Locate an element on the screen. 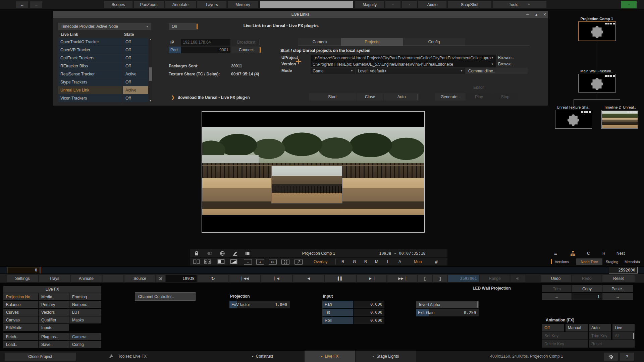 This screenshot has width=644, height=362. livefx-camera: Camera is located at coordinates (85, 337).